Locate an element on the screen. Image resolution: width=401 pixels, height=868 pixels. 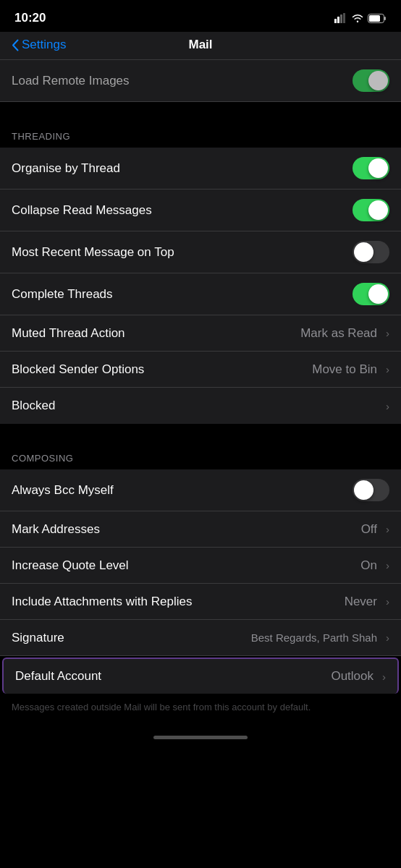
signature-label: Signature is located at coordinates (132, 638).